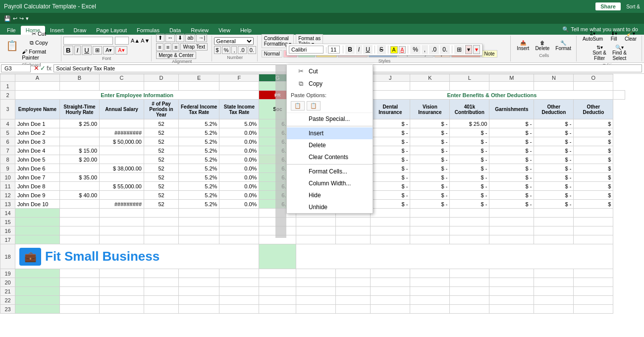 Image resolution: width=644 pixels, height=337 pixels. Describe the element at coordinates (224, 30) in the screenshot. I see `tab-view: View` at that location.